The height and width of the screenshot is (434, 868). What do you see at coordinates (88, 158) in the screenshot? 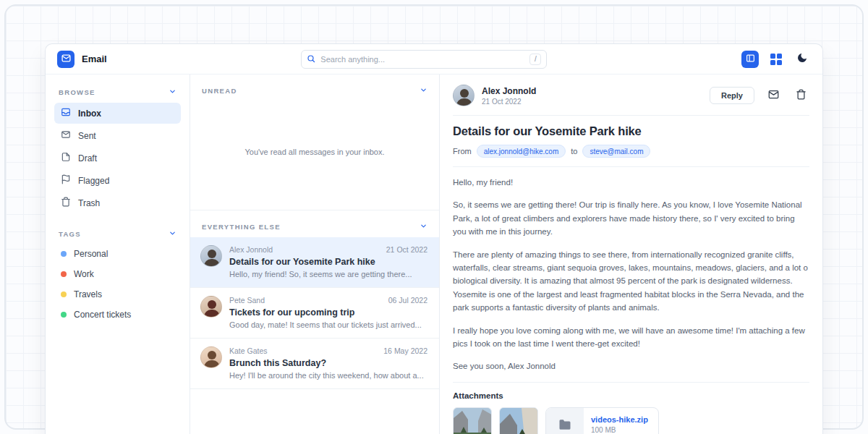
I see `sidebar-item-label: Draft` at bounding box center [88, 158].